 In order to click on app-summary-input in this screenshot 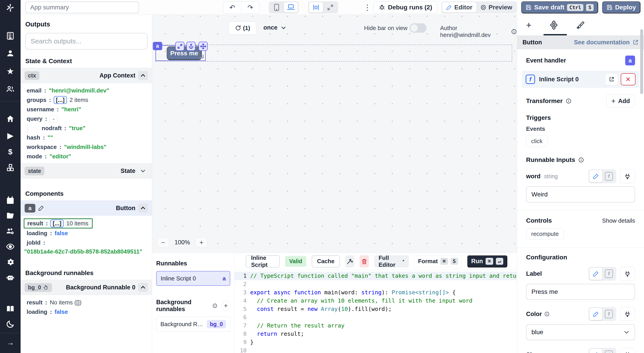, I will do `click(82, 8)`.